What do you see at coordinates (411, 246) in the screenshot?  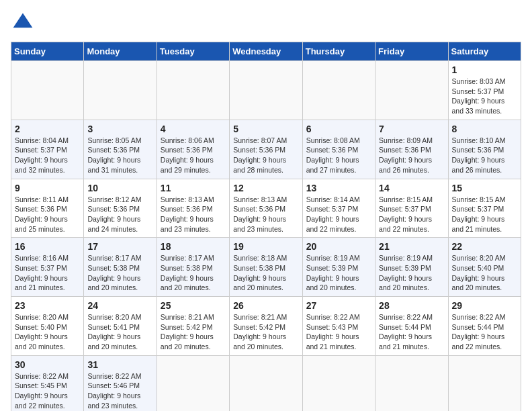 I see `day-number-21: 21` at bounding box center [411, 246].